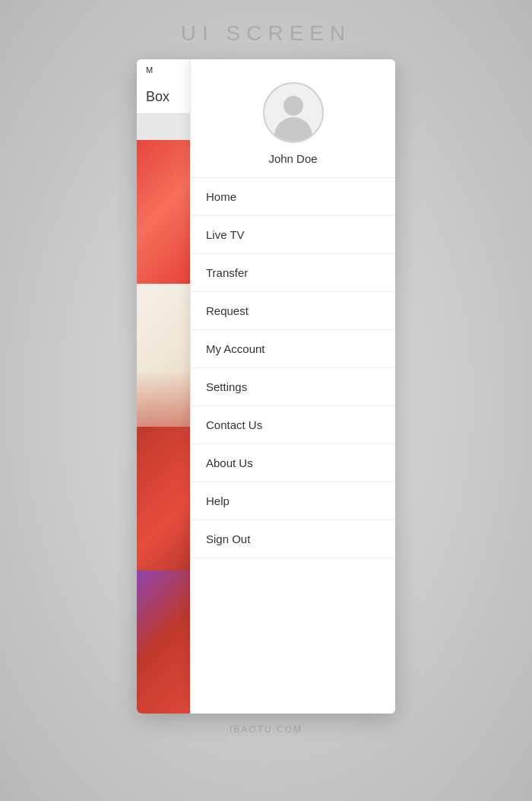  What do you see at coordinates (293, 235) in the screenshot?
I see `menu-item-live-tv: Live TV` at bounding box center [293, 235].